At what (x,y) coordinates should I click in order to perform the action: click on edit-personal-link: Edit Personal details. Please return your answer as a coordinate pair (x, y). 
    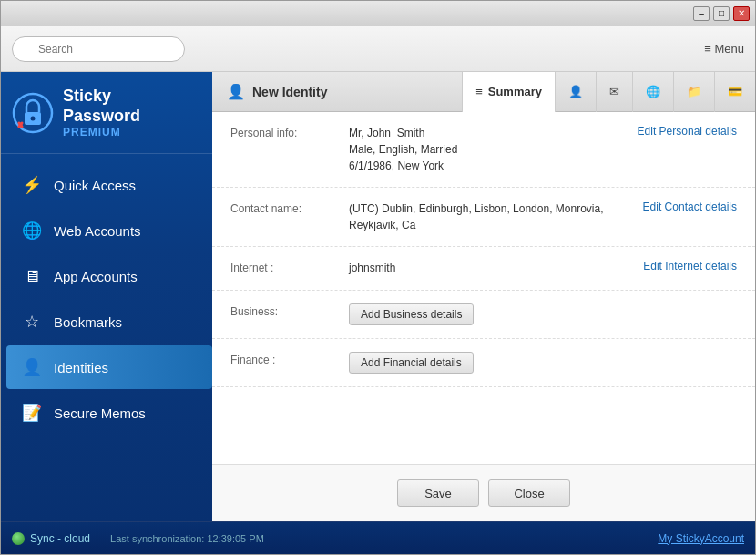
    Looking at the image, I should click on (687, 131).